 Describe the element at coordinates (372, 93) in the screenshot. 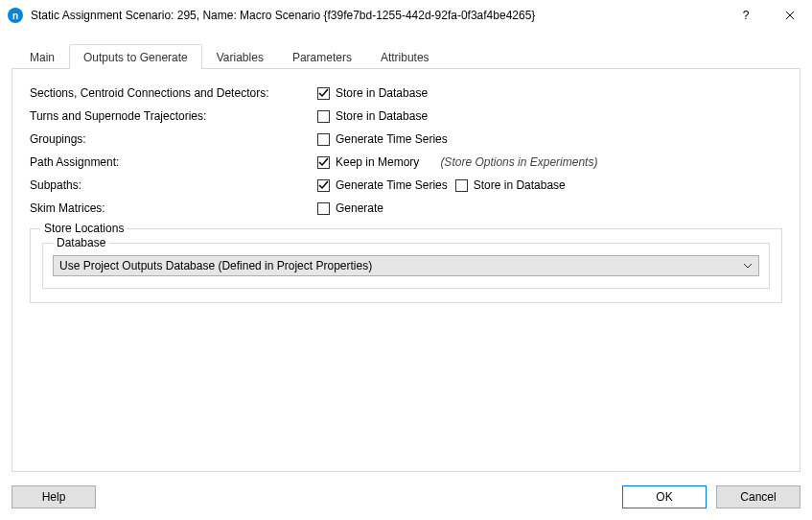

I see `checkbox-sections-store-db: Store in Database` at that location.